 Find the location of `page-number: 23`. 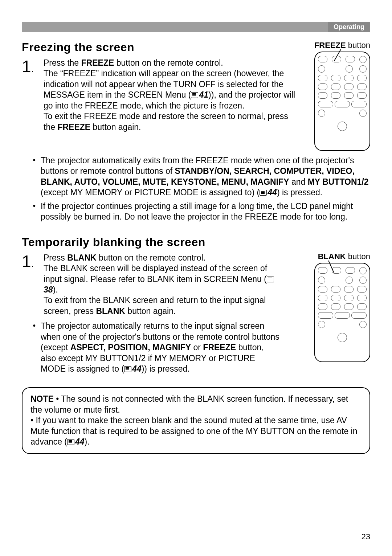

page-number: 23 is located at coordinates (366, 537).